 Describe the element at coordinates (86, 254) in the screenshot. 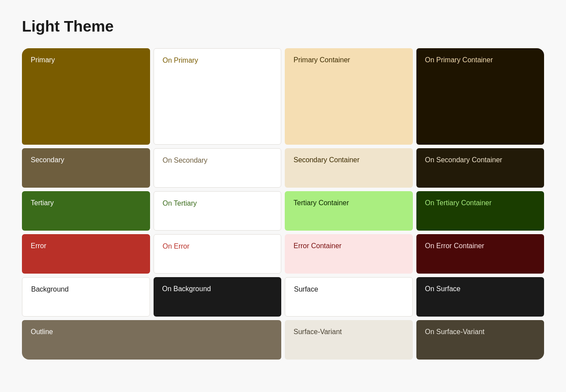

I see `color-cell: Error` at that location.